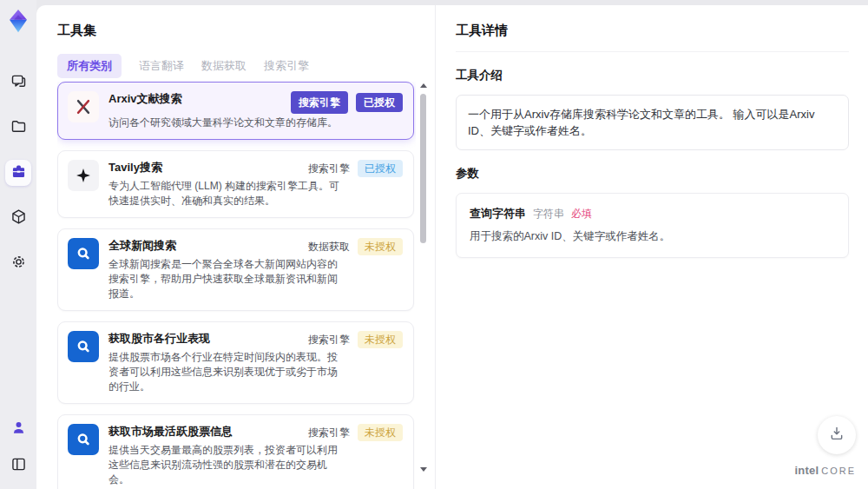 Image resolution: width=868 pixels, height=489 pixels. I want to click on category-badge: 数据获取, so click(329, 247).